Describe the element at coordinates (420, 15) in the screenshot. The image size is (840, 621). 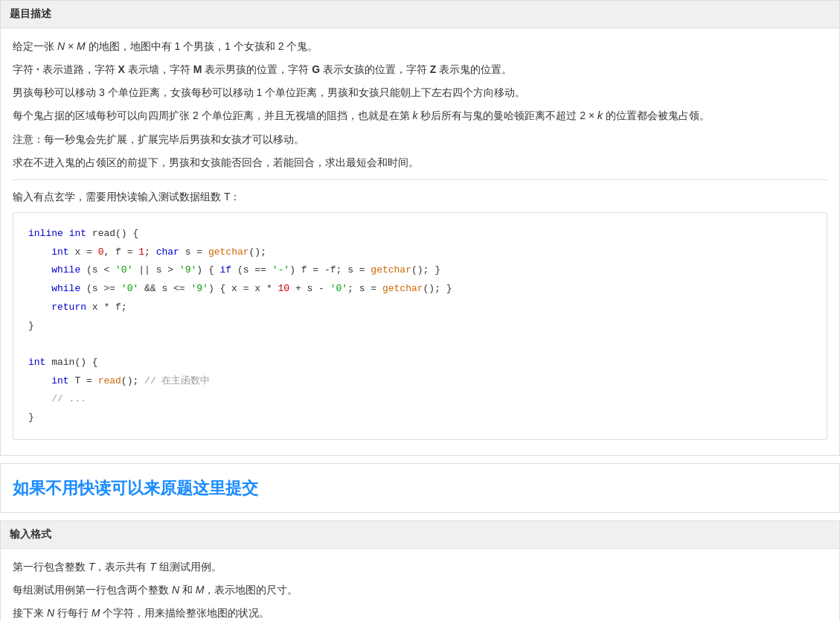
I see `problem-desc-header: 题目描述` at that location.